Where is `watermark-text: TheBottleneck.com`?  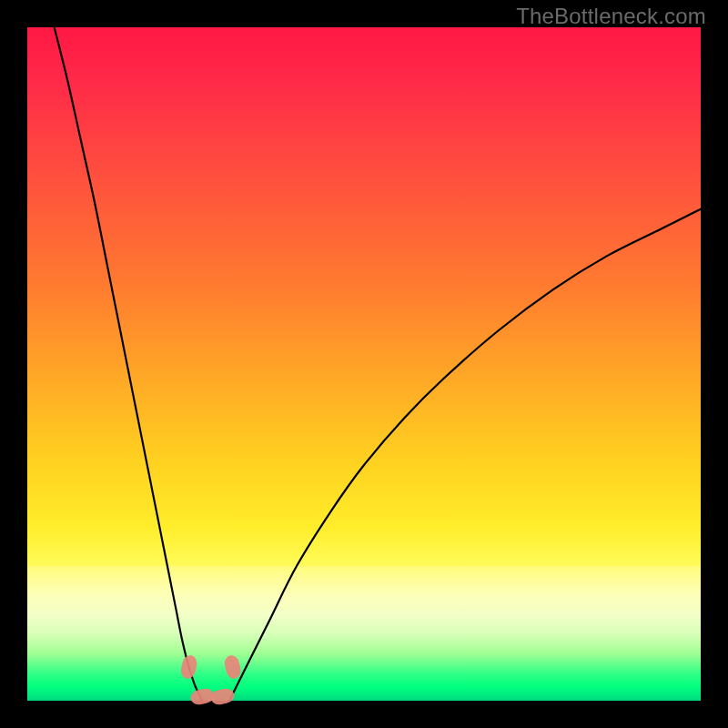
watermark-text: TheBottleneck.com is located at coordinates (612, 16).